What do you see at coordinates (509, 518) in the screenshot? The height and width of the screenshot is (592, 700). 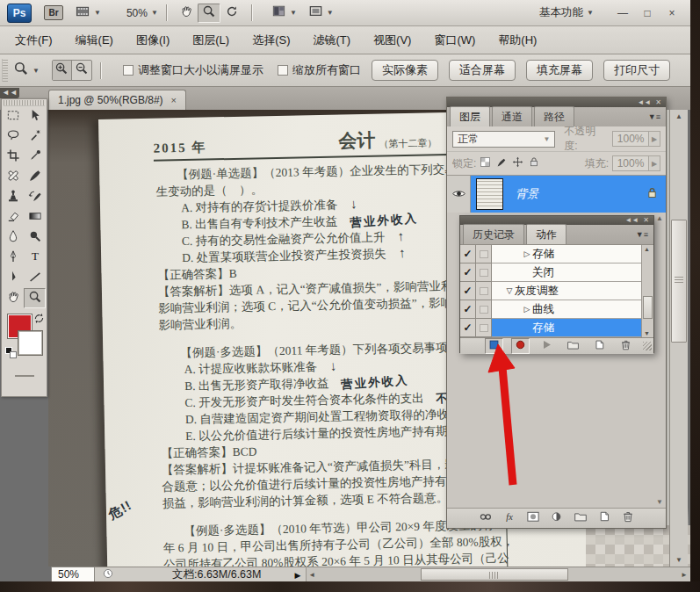 I see `fx-icon: fx` at bounding box center [509, 518].